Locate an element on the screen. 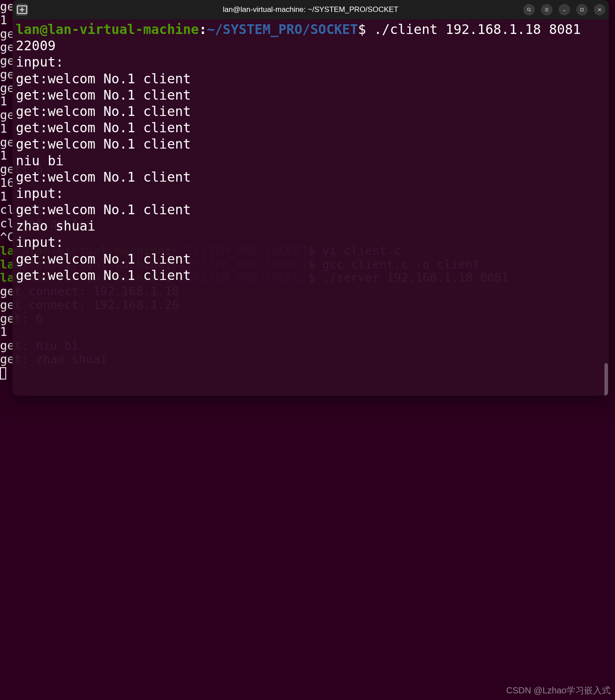  maximize-button is located at coordinates (582, 10).